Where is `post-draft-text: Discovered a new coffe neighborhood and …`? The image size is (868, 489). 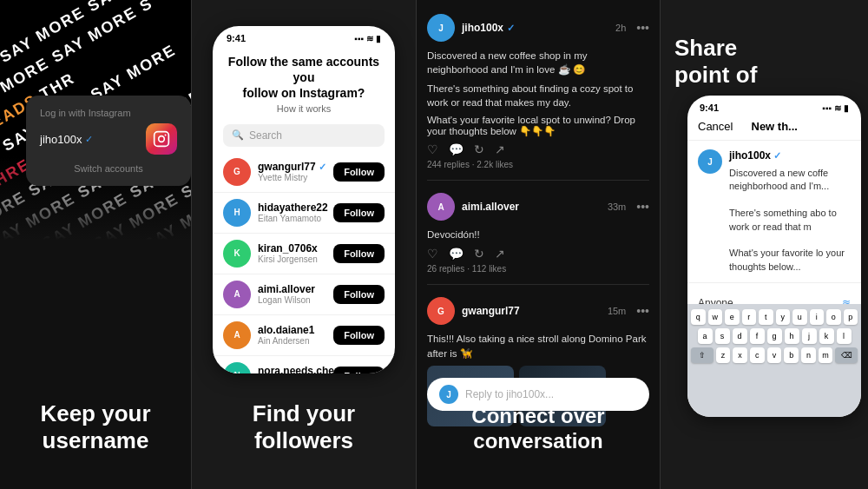
post-draft-text: Discovered a new coffe neighborhood and … is located at coordinates (790, 221).